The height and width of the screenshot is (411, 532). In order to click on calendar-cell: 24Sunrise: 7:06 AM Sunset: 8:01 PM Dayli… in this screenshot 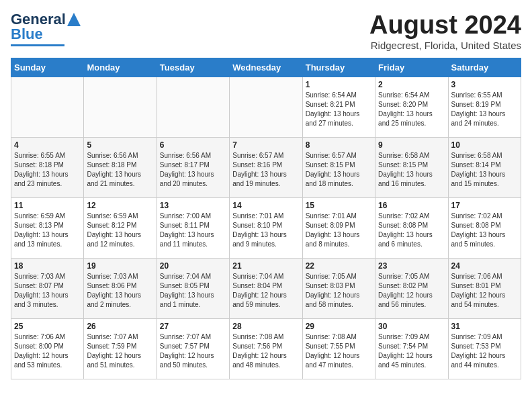, I will do `click(484, 289)`.